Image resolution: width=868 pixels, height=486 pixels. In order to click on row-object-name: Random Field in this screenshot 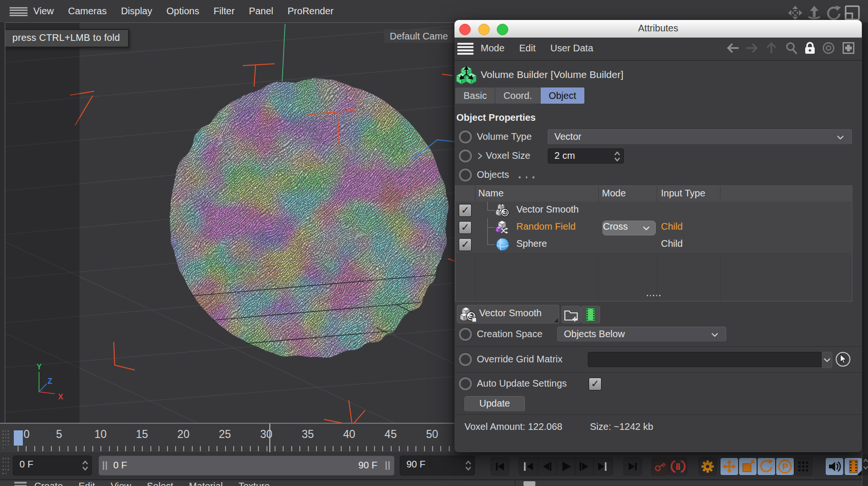, I will do `click(546, 226)`.